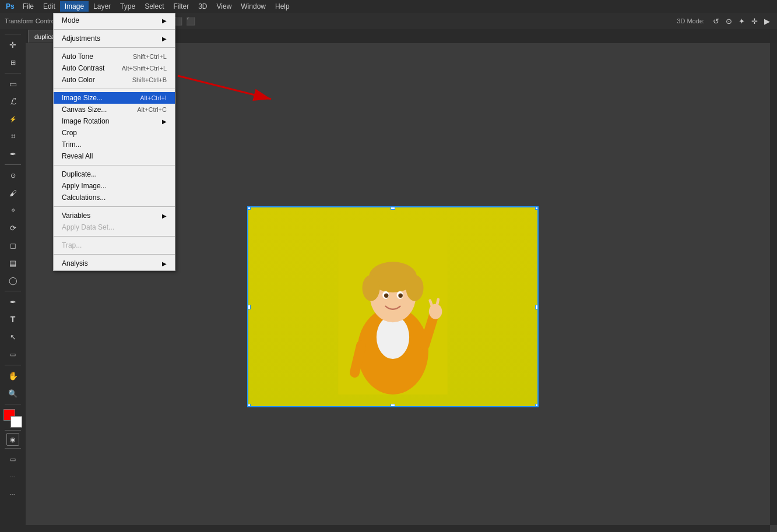  Describe the element at coordinates (114, 68) in the screenshot. I see `menu-item-auto-contrast: Auto Contrast Alt+Shift+Ctrl+L` at that location.